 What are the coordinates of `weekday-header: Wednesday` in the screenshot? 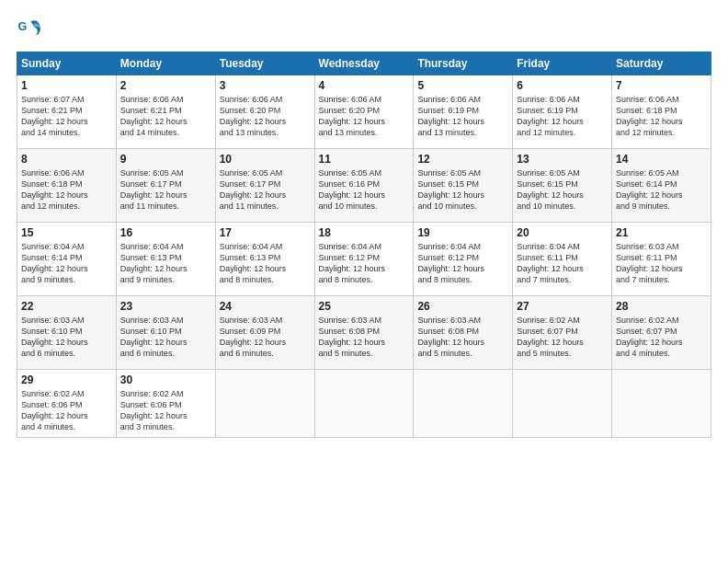 It's located at (364, 64).